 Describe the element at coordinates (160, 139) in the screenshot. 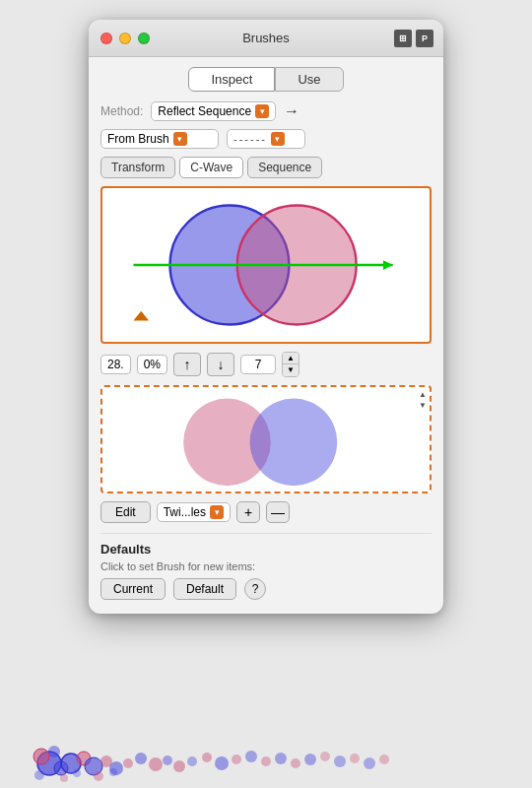

I see `from-brush-select: From Brush ▾` at that location.